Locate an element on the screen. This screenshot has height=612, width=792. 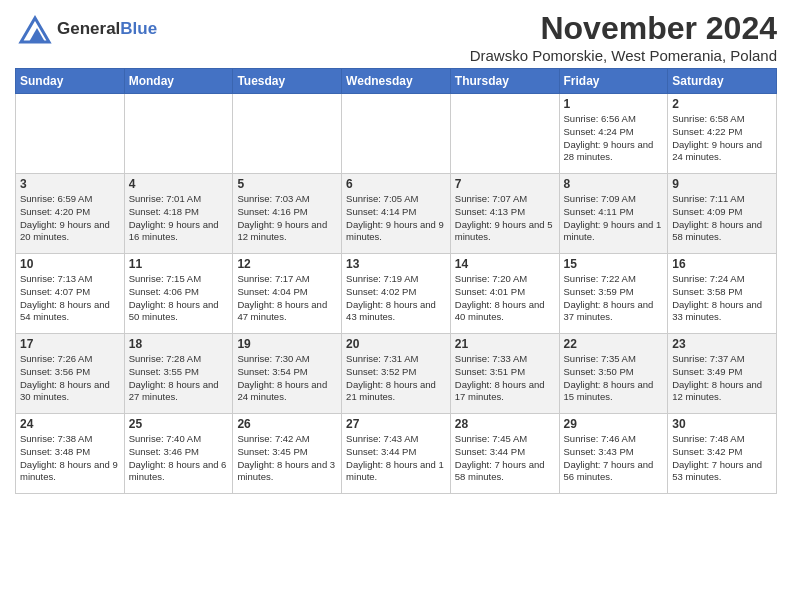
logo-general: General is located at coordinates (88, 29).